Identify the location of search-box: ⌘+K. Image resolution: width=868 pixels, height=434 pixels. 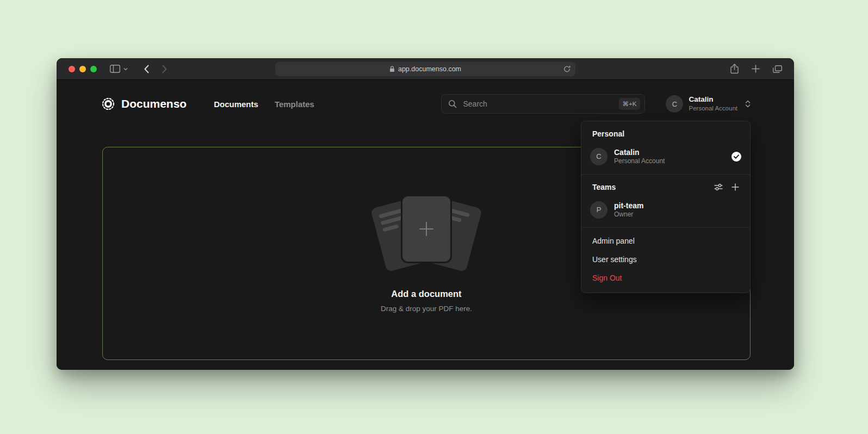
(543, 104).